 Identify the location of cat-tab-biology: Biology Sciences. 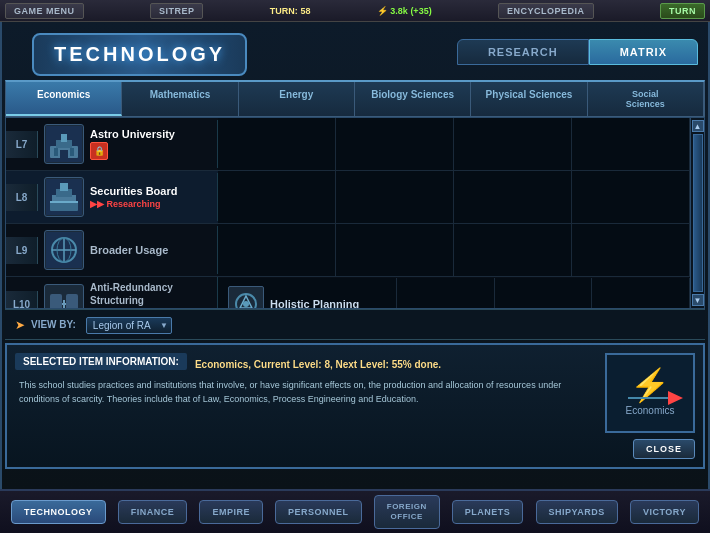
(413, 99).